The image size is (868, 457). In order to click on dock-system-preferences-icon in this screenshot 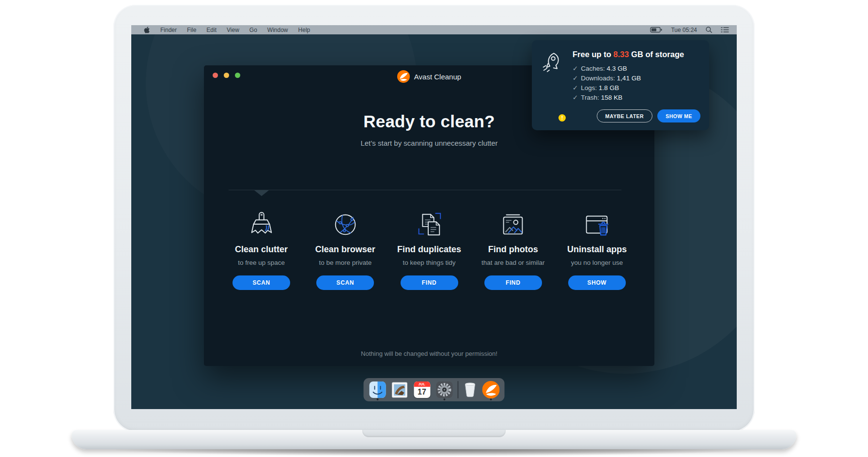, I will do `click(445, 390)`.